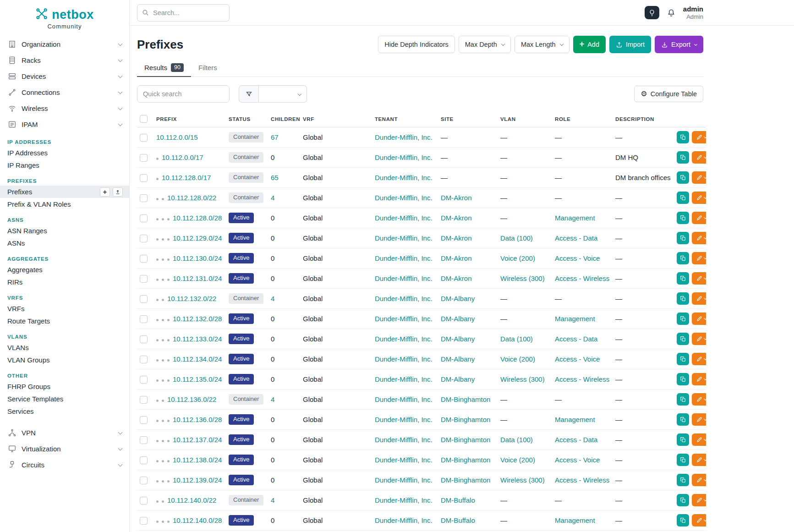  What do you see at coordinates (65, 204) in the screenshot?
I see `sidebar-item-prefix-vlan-roles: Prefix & VLAN Roles` at bounding box center [65, 204].